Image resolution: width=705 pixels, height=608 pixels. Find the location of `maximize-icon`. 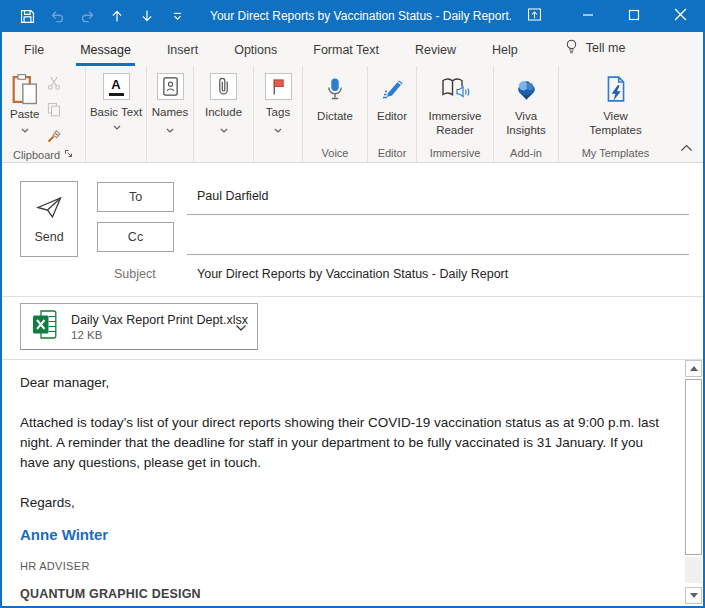

maximize-icon is located at coordinates (634, 16).